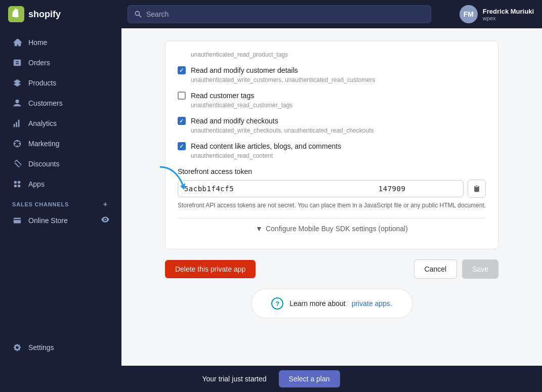 The height and width of the screenshot is (392, 542). I want to click on sidebar-item-online-store: Online Store, so click(61, 221).